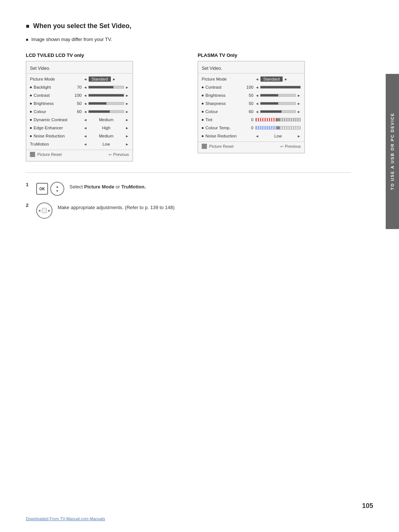 The height and width of the screenshot is (532, 399). What do you see at coordinates (85, 128) in the screenshot?
I see `lcd-edge-enhancer-left: ◄` at bounding box center [85, 128].